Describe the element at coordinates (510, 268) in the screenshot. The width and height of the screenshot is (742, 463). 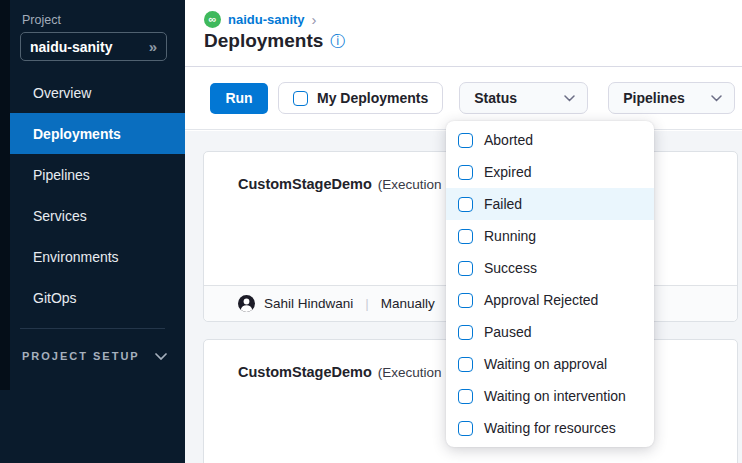
I see `option-label: Success` at that location.